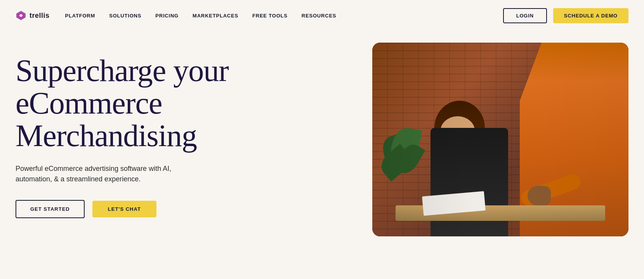  Describe the element at coordinates (284, 16) in the screenshot. I see `nav-links: PLATFORM SOLUTIONS PRICING MARKETPLACES …` at that location.